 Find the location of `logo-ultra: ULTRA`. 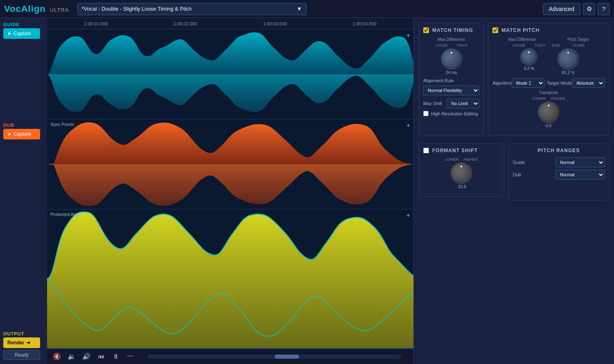

logo-ultra: ULTRA is located at coordinates (60, 10).